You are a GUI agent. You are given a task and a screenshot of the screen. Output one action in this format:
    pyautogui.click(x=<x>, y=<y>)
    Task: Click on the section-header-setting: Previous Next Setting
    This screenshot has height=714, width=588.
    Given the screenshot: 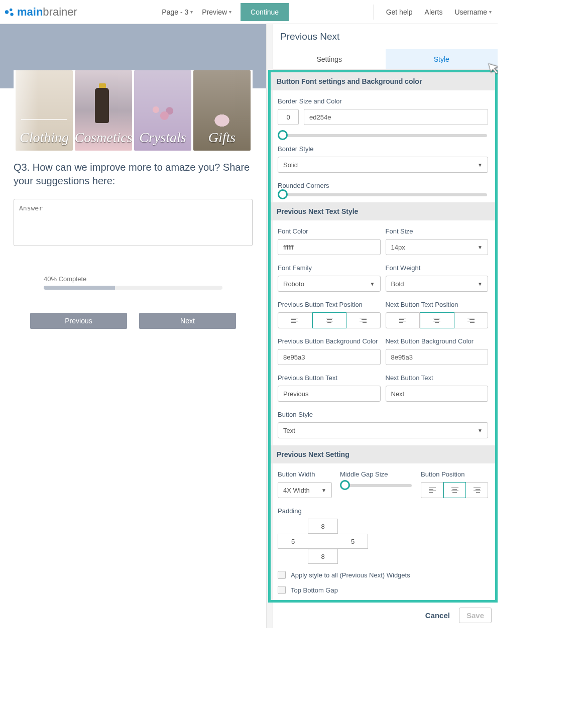 What is the action you would take?
    pyautogui.click(x=383, y=454)
    